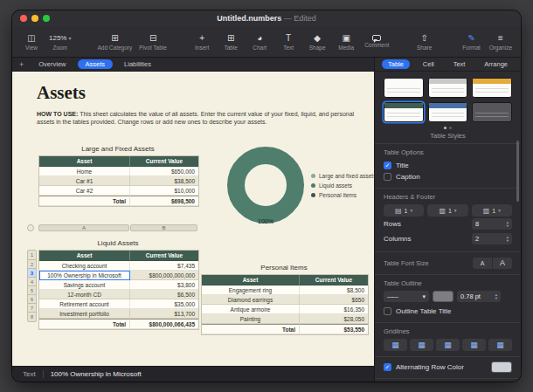 This screenshot has width=533, height=392. I want to click on title-checkbox-row: ✓ Title, so click(447, 166).